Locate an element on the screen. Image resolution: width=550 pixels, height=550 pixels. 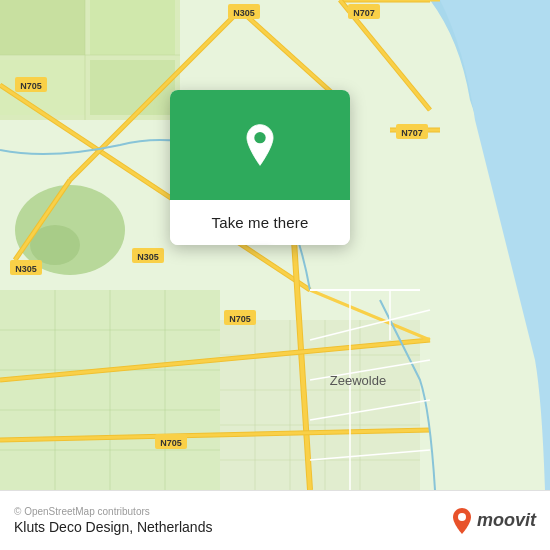
popup-header is located at coordinates (260, 145).